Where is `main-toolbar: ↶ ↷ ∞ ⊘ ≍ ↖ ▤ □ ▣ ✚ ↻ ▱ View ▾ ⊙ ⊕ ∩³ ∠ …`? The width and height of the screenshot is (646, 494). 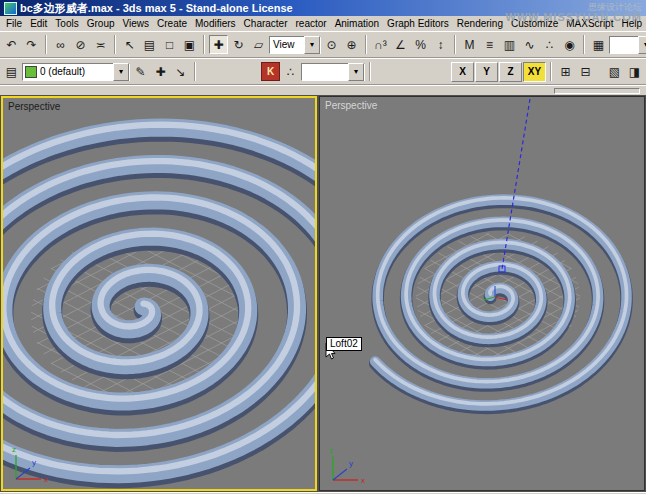
main-toolbar: ↶ ↷ ∞ ⊘ ≍ ↖ ▤ □ ▣ ✚ ↻ ▱ View ▾ ⊙ ⊕ ∩³ ∠ … is located at coordinates (323, 44).